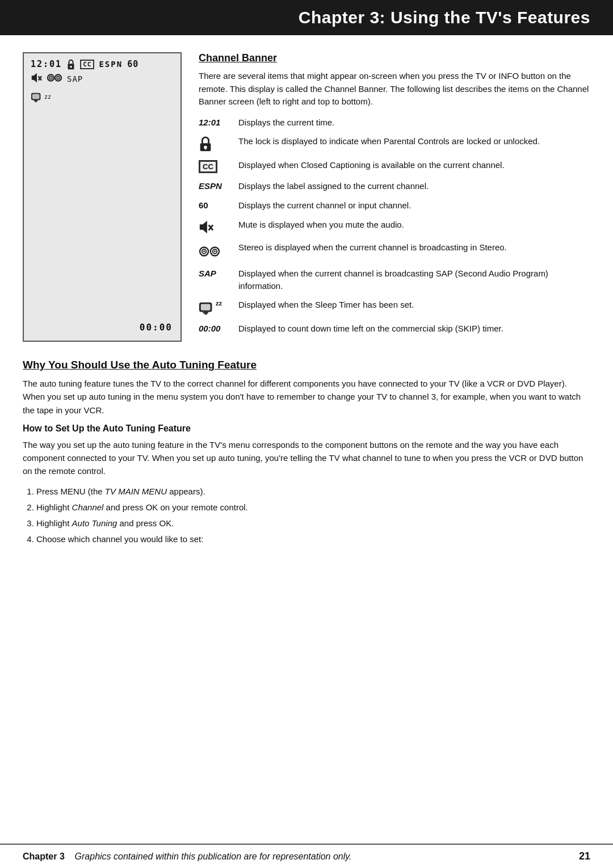 This screenshot has width=613, height=868. I want to click on def-sleep: Displayed when the Sleep Timer has been …, so click(414, 305).